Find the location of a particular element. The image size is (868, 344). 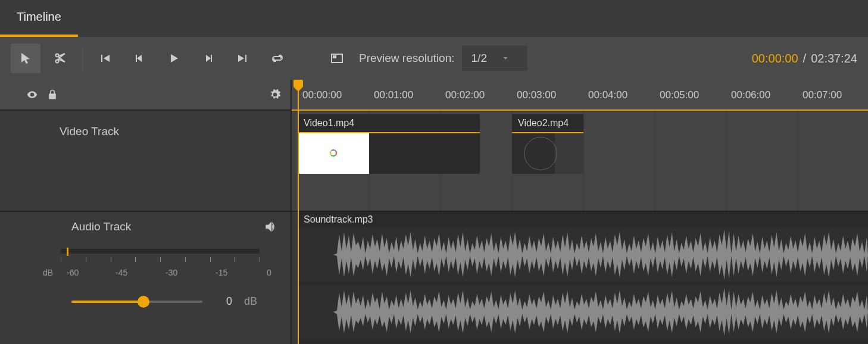

db-label: -60 is located at coordinates (73, 273).